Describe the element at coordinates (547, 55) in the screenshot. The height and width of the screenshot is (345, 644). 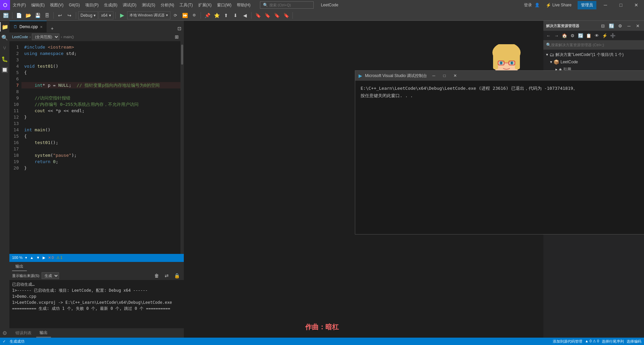
I see `se-expand-icon: ▾` at that location.